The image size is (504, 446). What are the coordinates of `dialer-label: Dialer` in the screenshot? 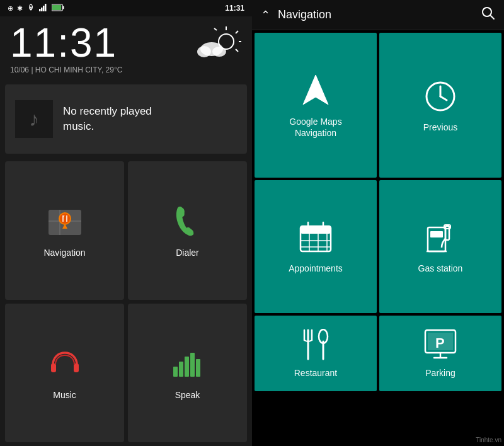 It's located at (188, 253).